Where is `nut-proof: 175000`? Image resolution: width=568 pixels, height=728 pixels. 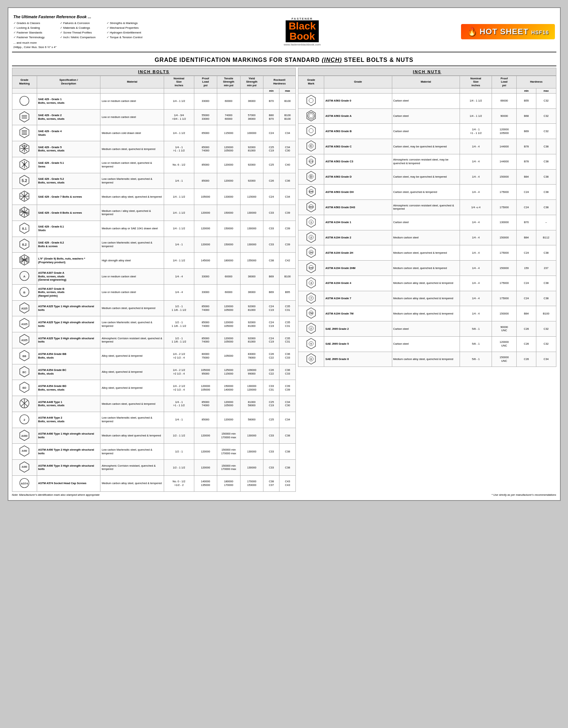
nut-proof: 175000 is located at coordinates (504, 298).